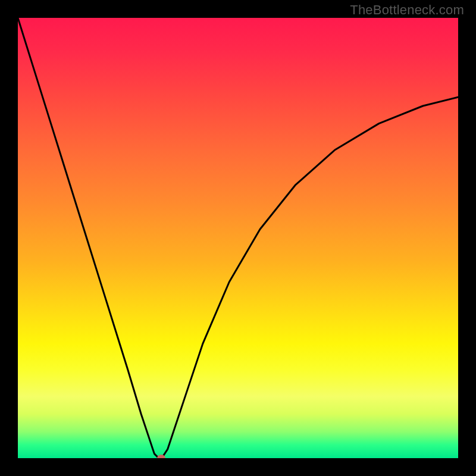 Image resolution: width=476 pixels, height=476 pixels. What do you see at coordinates (407, 10) in the screenshot?
I see `watermark-text: TheBottleneck.com` at bounding box center [407, 10].